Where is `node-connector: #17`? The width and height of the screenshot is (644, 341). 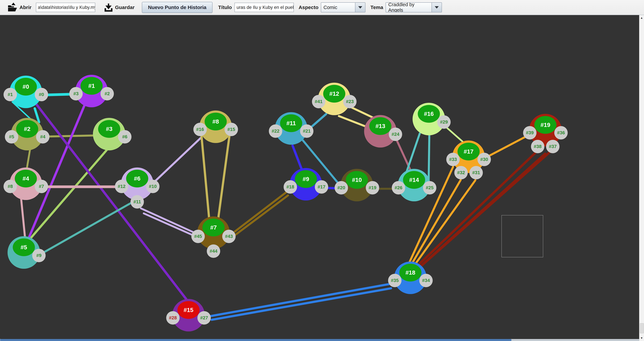 node-connector: #17 is located at coordinates (322, 187).